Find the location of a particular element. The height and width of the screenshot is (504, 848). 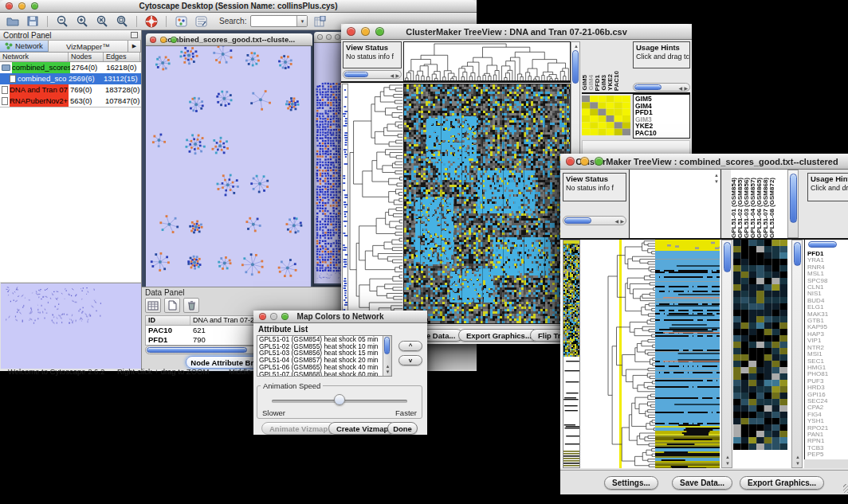

annotation-form-icon is located at coordinates (201, 21).